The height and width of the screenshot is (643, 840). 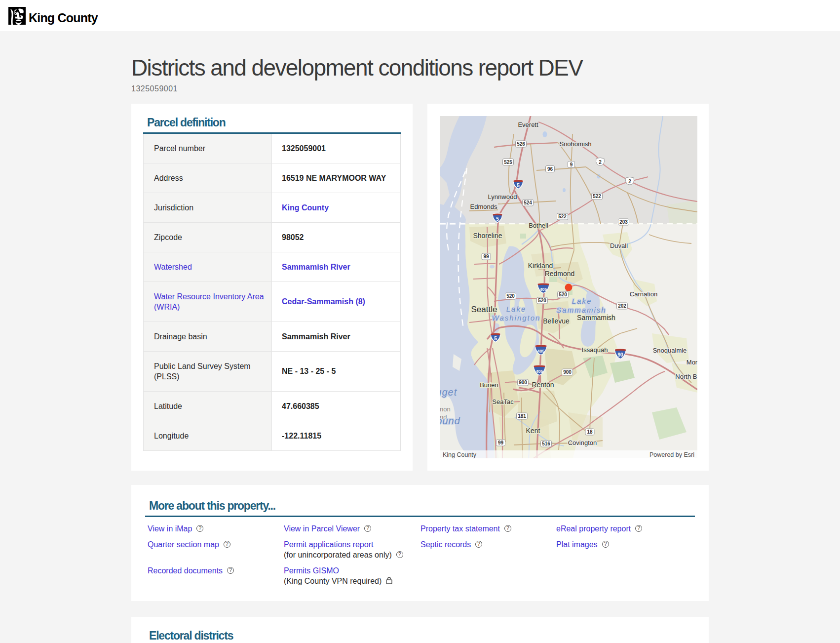 What do you see at coordinates (488, 236) in the screenshot?
I see `svg-text: Shoreline` at bounding box center [488, 236].